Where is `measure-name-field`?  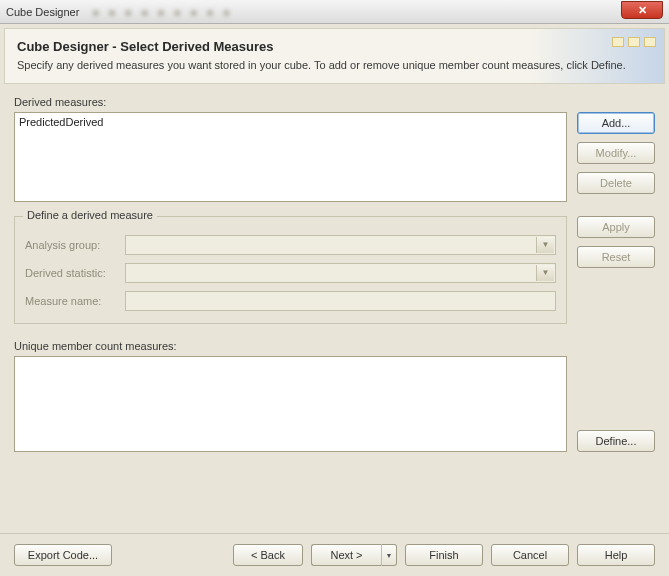
measure-name-field is located at coordinates (340, 301).